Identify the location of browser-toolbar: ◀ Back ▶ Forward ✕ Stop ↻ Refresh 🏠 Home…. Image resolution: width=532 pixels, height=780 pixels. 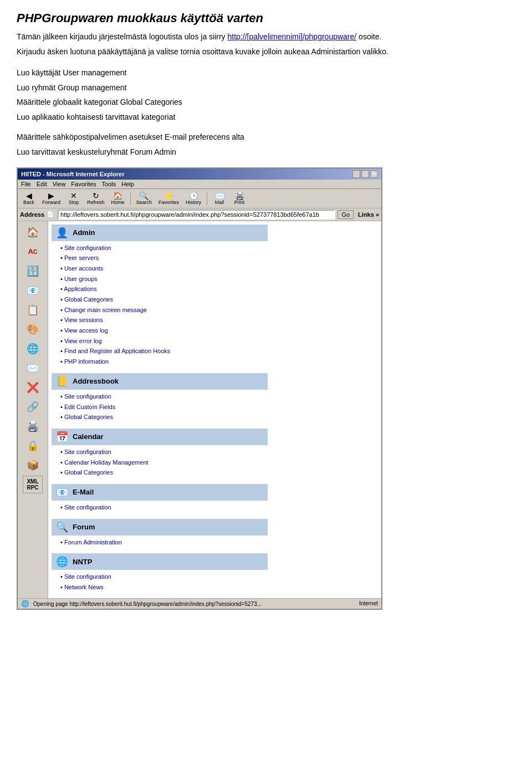
(200, 198).